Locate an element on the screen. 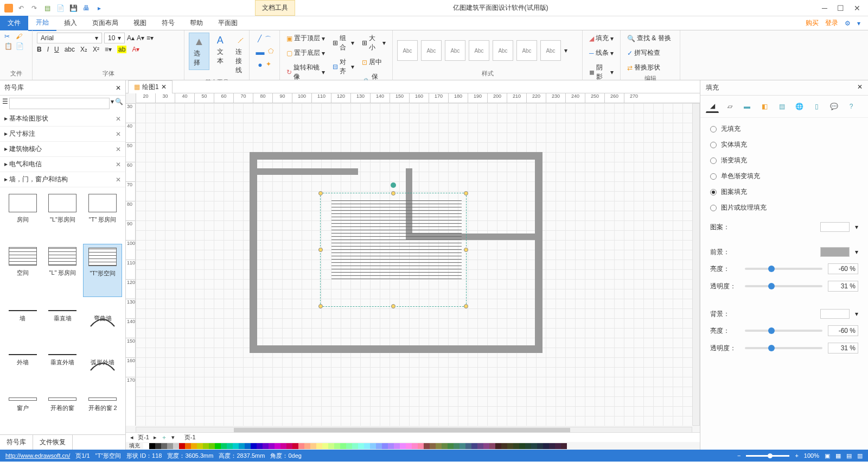 Image resolution: width=868 pixels, height=467 pixels. search-dropdown-icon: ▾ is located at coordinates (112, 103).